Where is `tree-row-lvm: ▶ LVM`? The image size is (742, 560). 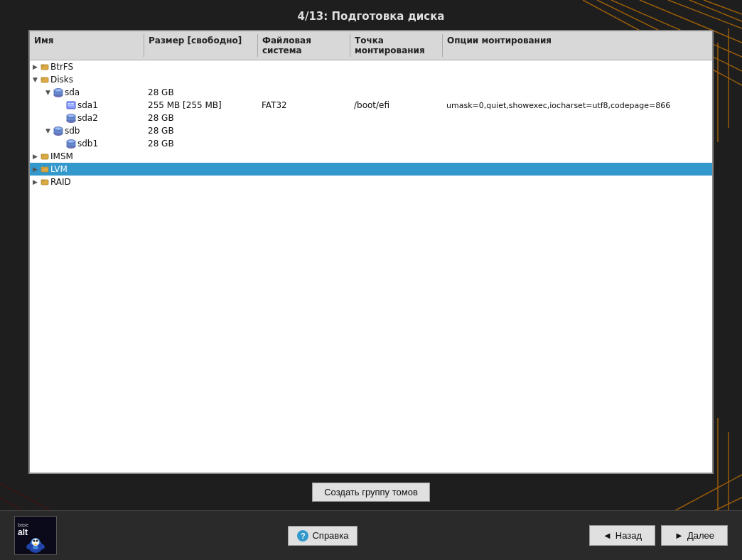
tree-row-lvm: ▶ LVM is located at coordinates (371, 169).